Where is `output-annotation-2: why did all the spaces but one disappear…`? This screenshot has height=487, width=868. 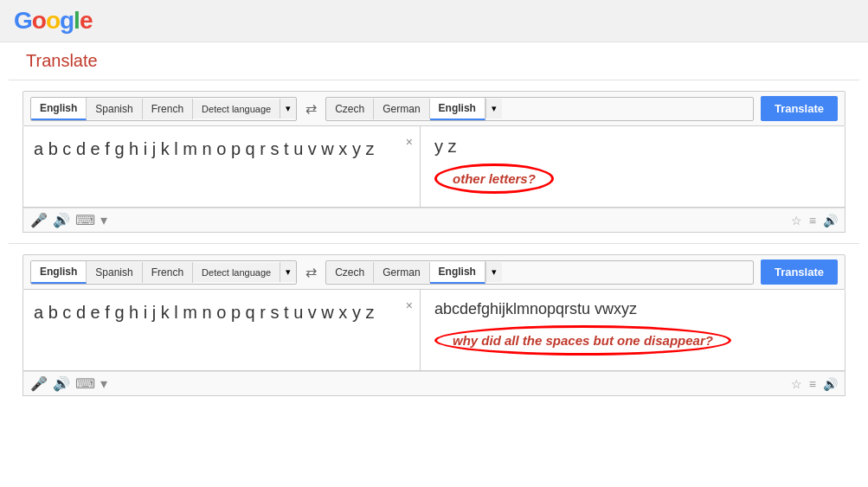 output-annotation-2: why did all the spaces but one disappear… is located at coordinates (633, 341).